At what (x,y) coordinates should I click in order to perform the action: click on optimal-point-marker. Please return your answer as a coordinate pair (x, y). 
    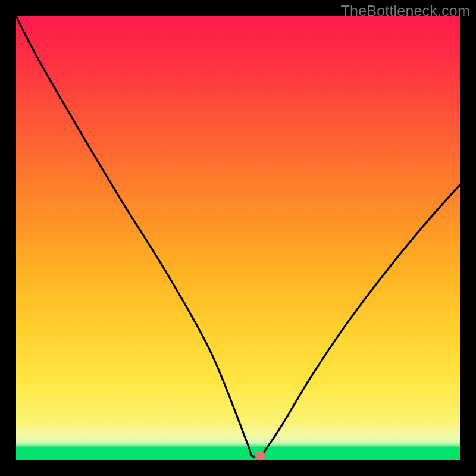
    Looking at the image, I should click on (260, 456).